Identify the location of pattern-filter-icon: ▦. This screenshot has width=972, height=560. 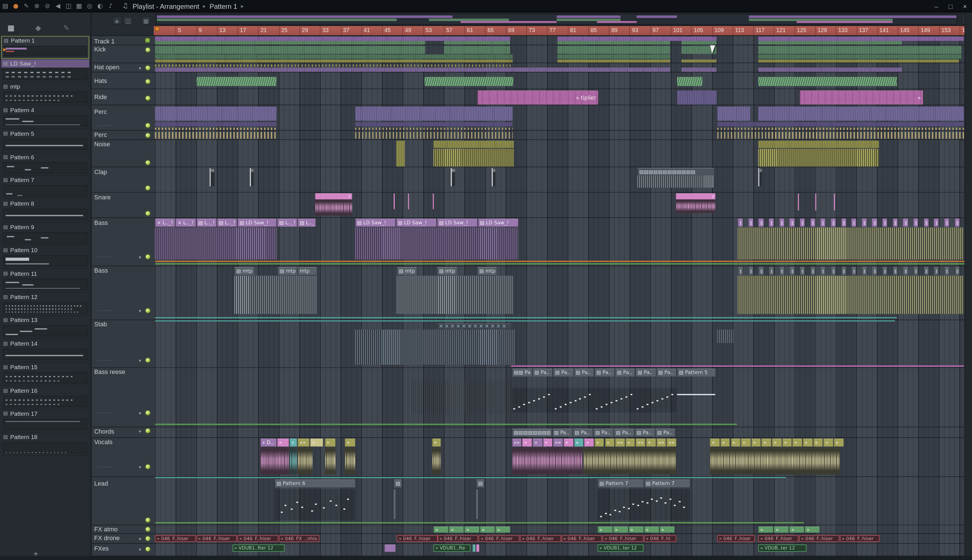
(11, 28).